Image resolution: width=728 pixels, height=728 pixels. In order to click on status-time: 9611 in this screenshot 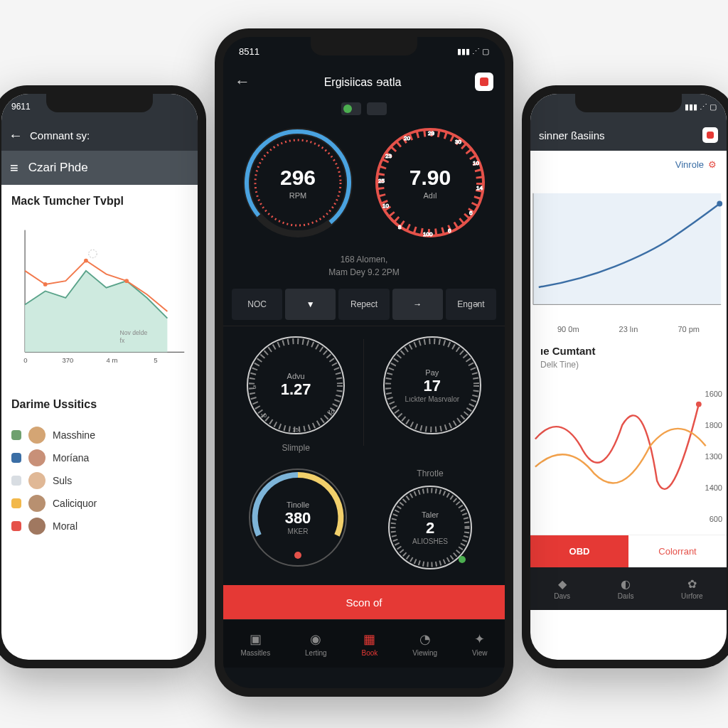, I will do `click(21, 107)`.